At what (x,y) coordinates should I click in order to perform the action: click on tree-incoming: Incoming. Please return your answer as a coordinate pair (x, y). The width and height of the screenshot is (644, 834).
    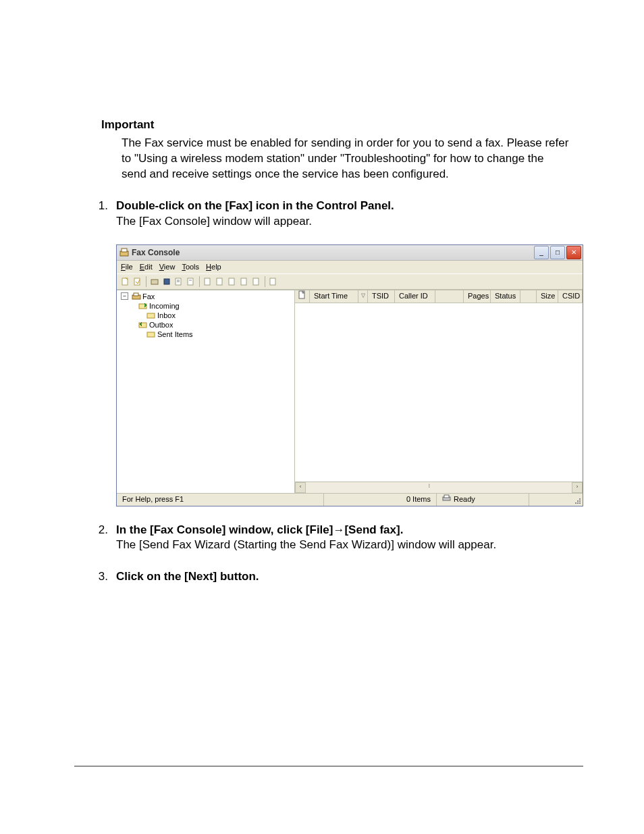
    Looking at the image, I should click on (205, 306).